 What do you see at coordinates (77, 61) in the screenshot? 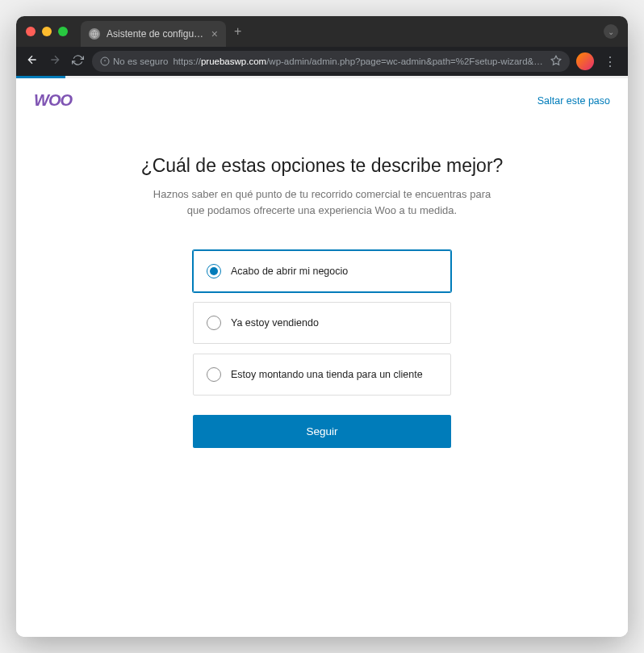
I see `reload-button` at bounding box center [77, 61].